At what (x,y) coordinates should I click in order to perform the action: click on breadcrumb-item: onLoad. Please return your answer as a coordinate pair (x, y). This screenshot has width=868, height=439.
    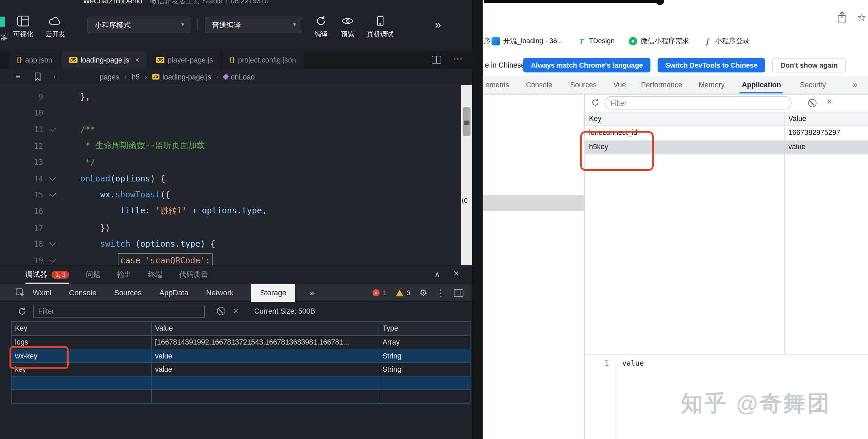
    Looking at the image, I should click on (239, 77).